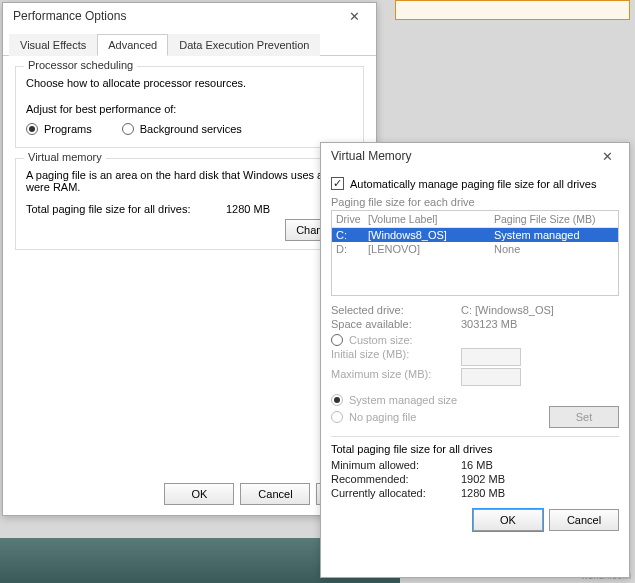 The height and width of the screenshot is (583, 635). Describe the element at coordinates (475, 235) in the screenshot. I see `drive-row: C: [Windows8_OS] System managed` at that location.